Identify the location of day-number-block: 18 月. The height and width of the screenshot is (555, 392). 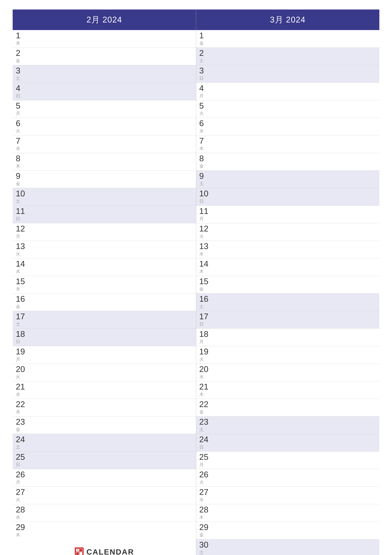
(206, 337).